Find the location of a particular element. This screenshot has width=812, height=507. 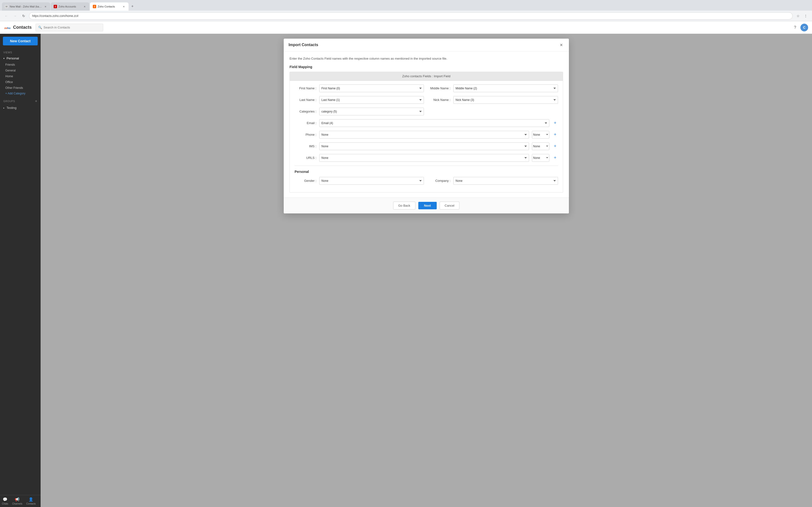

email-select: Email (4) is located at coordinates (434, 123).